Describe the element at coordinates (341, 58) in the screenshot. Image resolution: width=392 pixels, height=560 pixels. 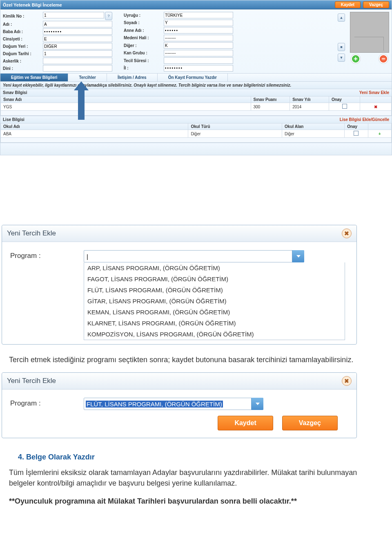
I see `scroll-down-icon: ▼` at that location.